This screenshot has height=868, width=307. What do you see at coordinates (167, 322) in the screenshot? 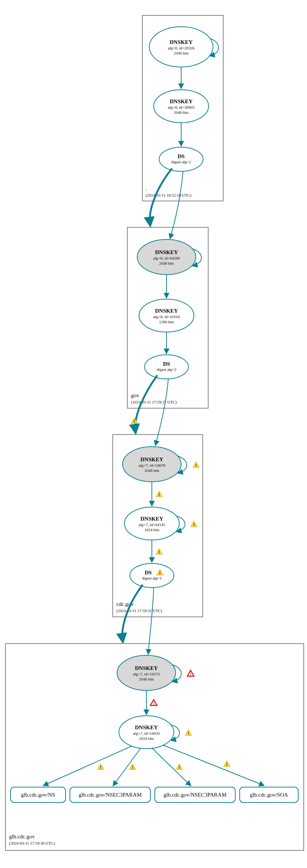
I see `svg-text: 1280 bits` at bounding box center [167, 322].